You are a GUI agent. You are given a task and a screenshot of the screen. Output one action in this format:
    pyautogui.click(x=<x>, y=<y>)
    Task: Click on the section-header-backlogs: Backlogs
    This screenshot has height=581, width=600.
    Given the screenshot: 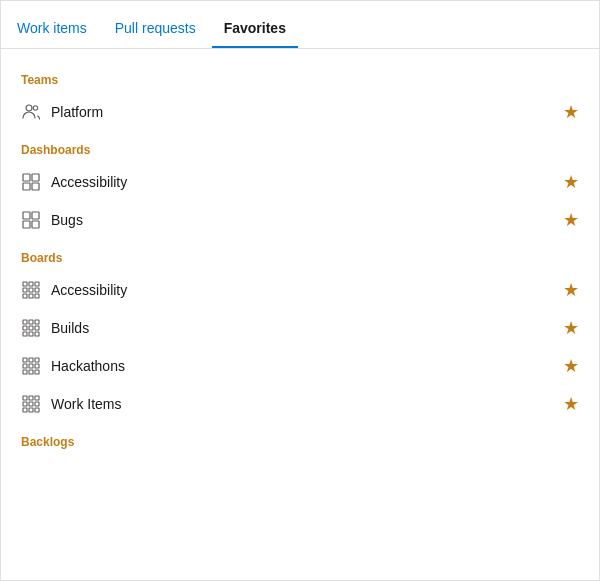 What is the action you would take?
    pyautogui.click(x=308, y=442)
    